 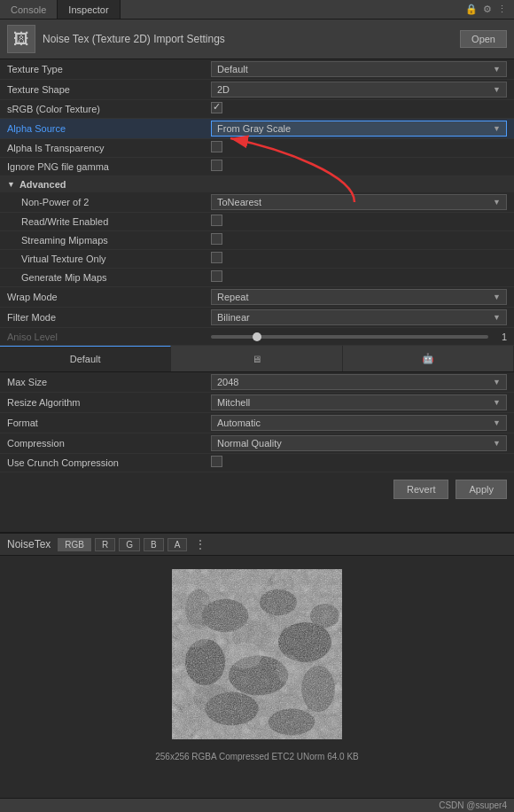 What do you see at coordinates (502, 9) in the screenshot?
I see `more-icon: ⋮` at bounding box center [502, 9].